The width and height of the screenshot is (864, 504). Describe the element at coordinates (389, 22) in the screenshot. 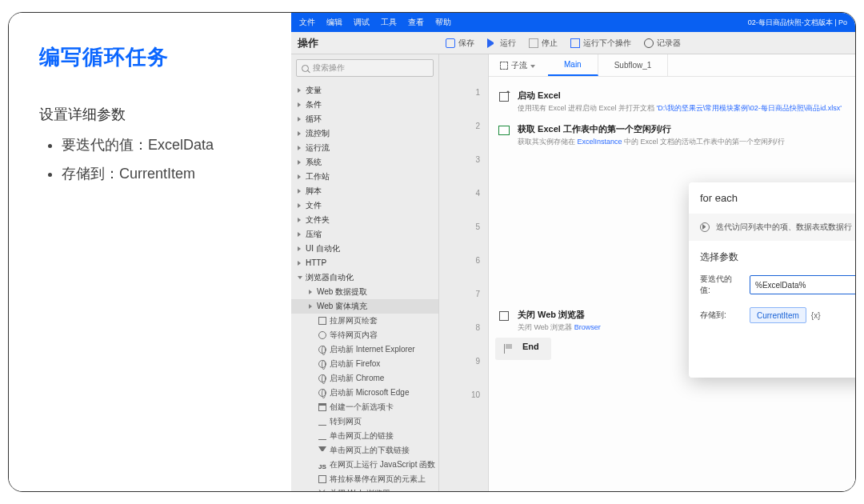

I see `menu-tools: 工具` at that location.